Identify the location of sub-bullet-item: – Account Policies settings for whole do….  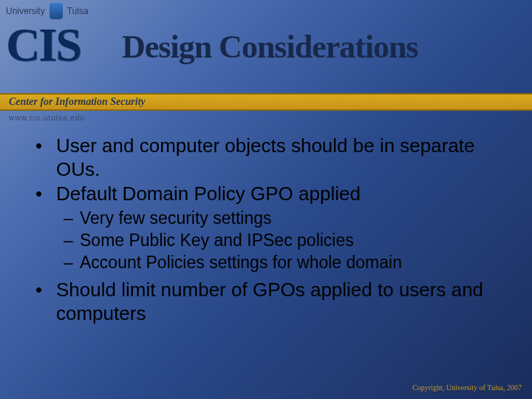
(283, 263).